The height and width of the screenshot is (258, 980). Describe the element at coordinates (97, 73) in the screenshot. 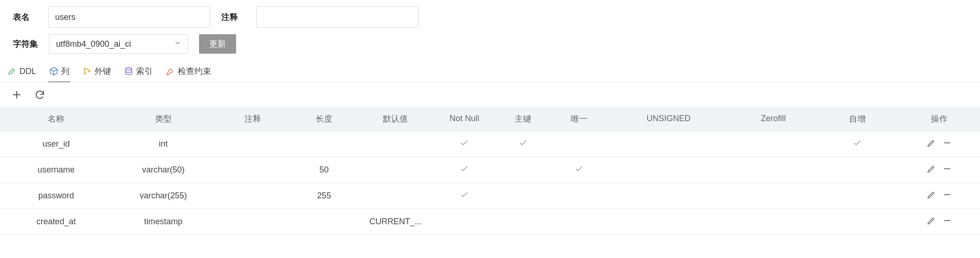

I see `tab-foreign-keys: 外键` at that location.